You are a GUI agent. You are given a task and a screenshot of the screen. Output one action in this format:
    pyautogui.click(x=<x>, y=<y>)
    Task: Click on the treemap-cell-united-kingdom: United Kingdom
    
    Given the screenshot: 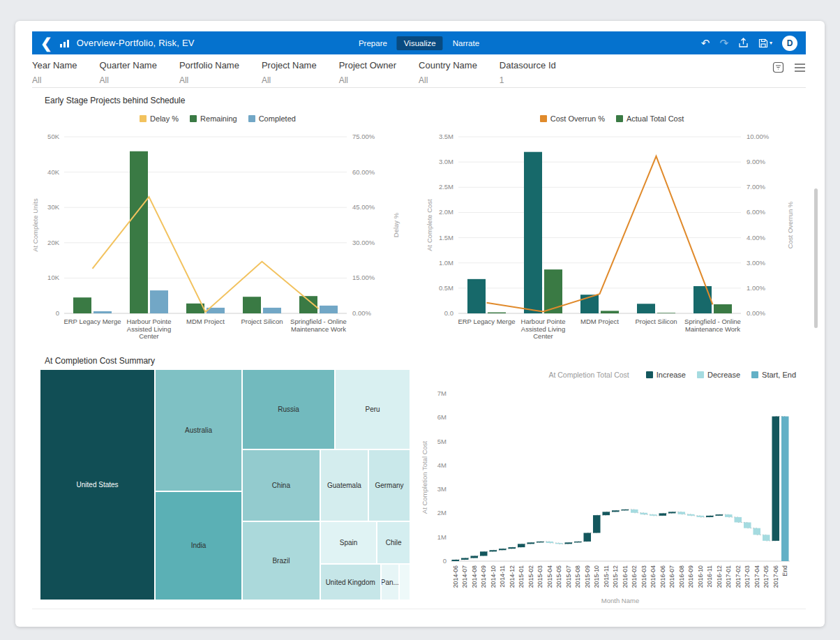 What is the action you would take?
    pyautogui.click(x=350, y=582)
    